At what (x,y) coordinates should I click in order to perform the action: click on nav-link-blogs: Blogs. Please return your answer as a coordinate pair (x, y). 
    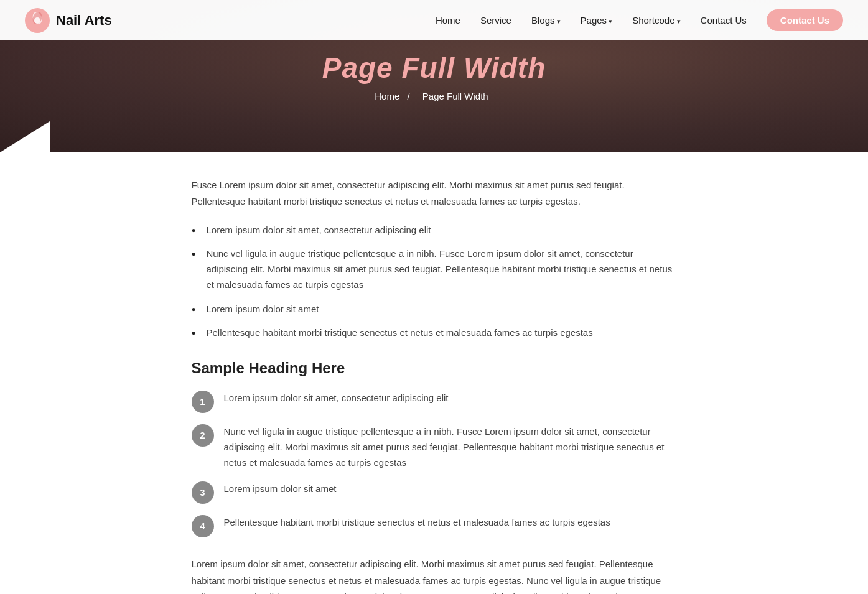
    Looking at the image, I should click on (546, 20).